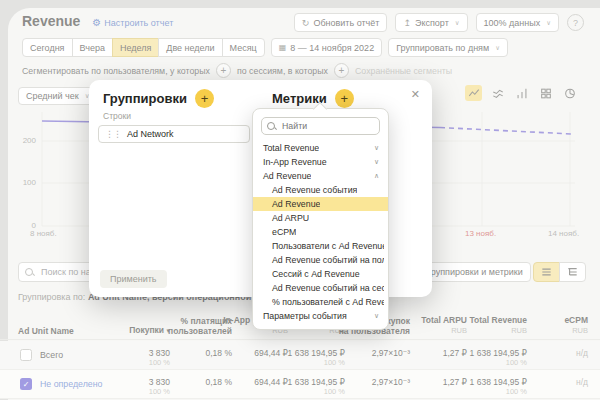 The image size is (600, 400). I want to click on metric-item: Параметры события∨, so click(320, 316).